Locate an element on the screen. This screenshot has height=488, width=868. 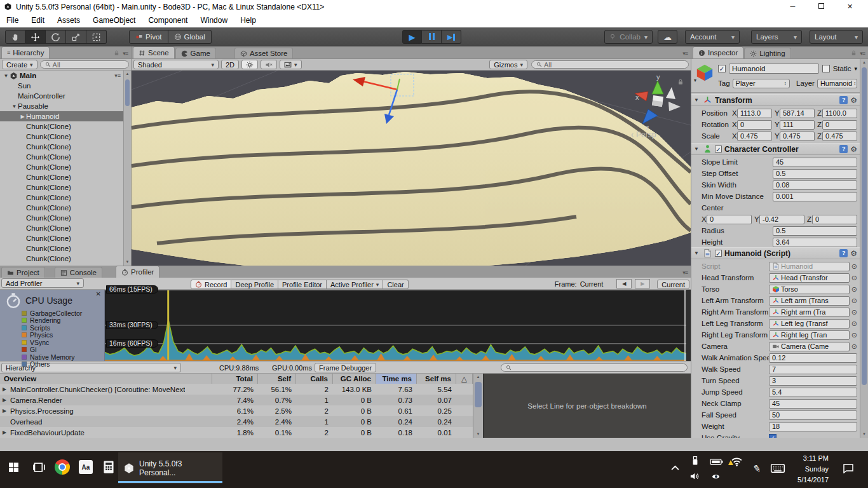
column-header-gc-alloc: GC Alloc is located at coordinates (355, 379).